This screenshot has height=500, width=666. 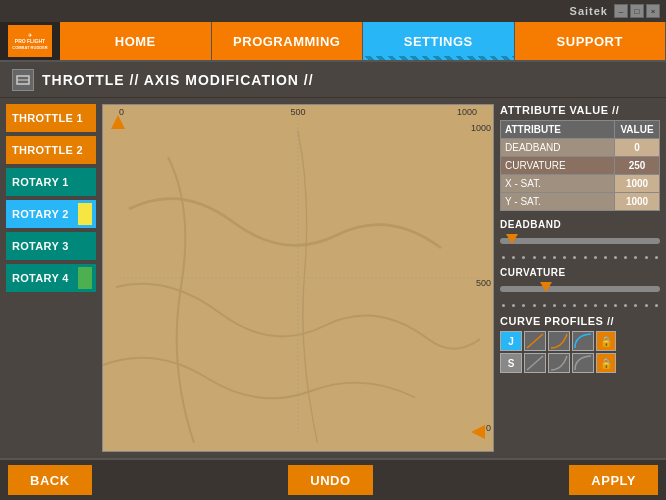 I want to click on attr-name-curvature: CURVATURE, so click(x=558, y=166).